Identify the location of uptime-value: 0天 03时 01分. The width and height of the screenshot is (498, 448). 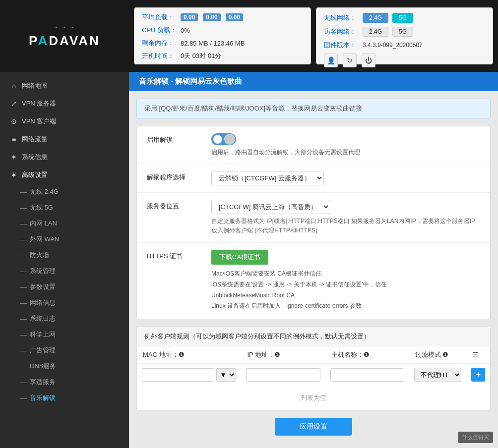
(201, 56).